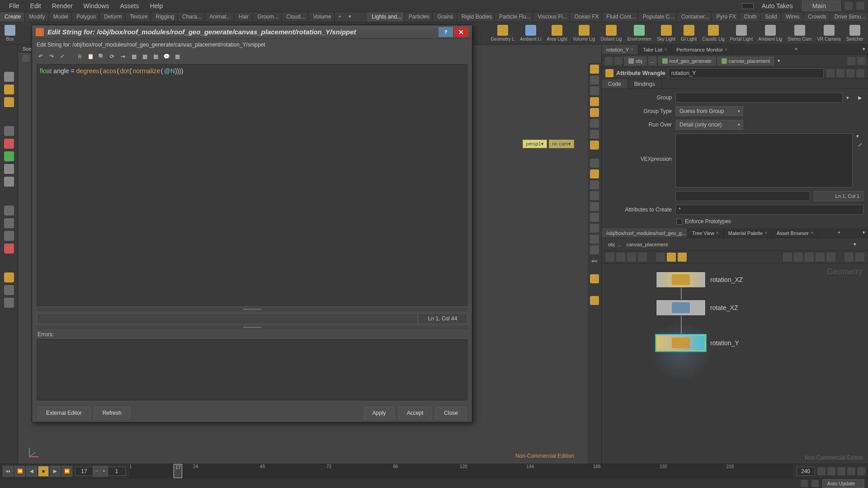 This screenshot has height=488, width=868. I want to click on group-arrow-icon: ▶, so click(860, 98).